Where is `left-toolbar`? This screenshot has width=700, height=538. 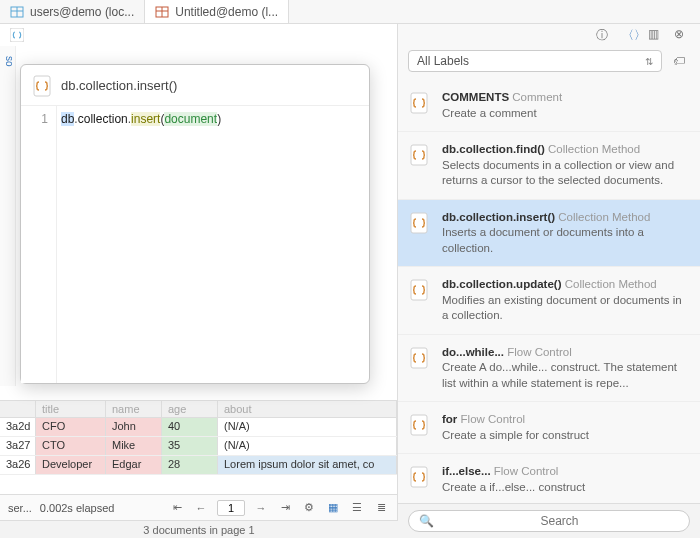
left-toolbar is located at coordinates (198, 35).